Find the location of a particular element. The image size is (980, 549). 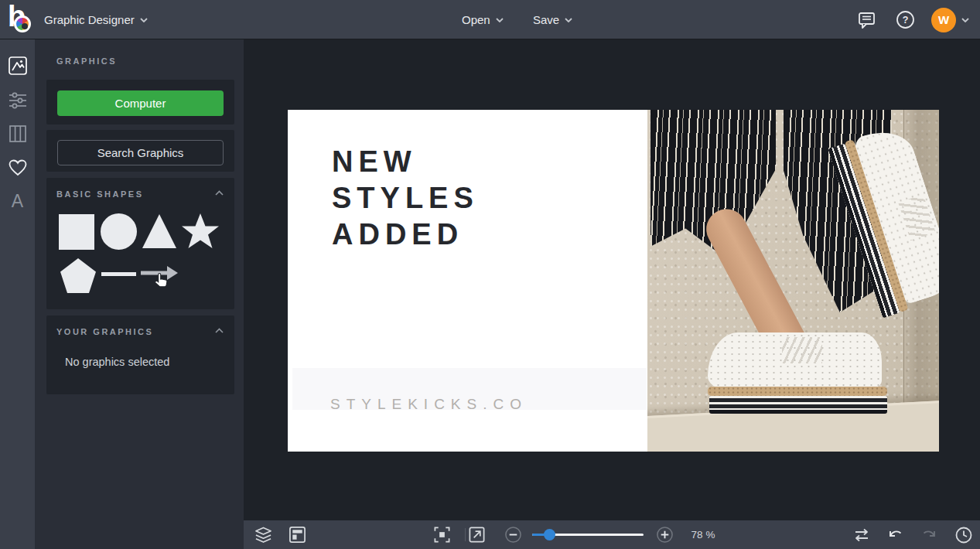

open-menu-button: Open is located at coordinates (483, 20).